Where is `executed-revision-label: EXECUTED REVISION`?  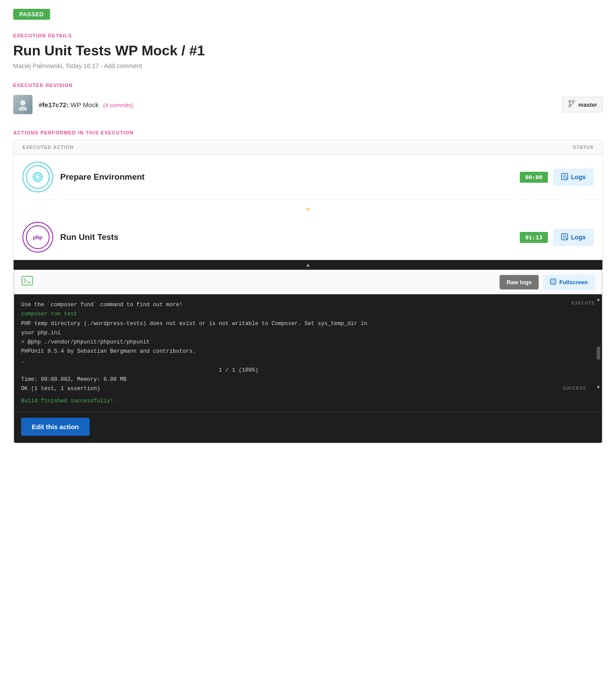
executed-revision-label: EXECUTED REVISION is located at coordinates (308, 85).